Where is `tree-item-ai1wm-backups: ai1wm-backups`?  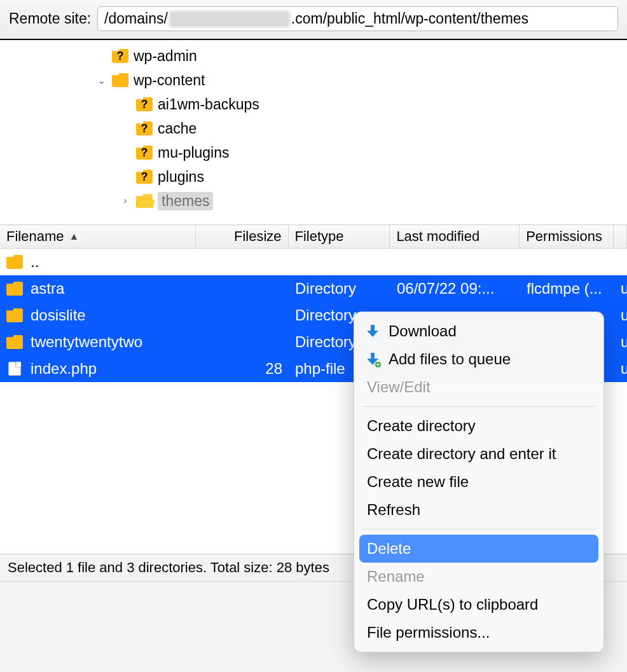
tree-item-ai1wm-backups: ai1wm-backups is located at coordinates (314, 104).